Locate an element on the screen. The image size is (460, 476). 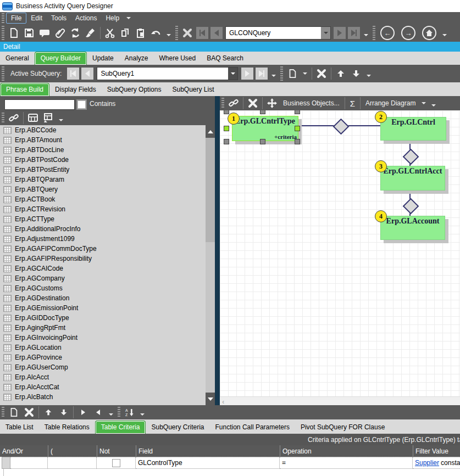
business-objects-button: Business Objects... is located at coordinates (311, 103).